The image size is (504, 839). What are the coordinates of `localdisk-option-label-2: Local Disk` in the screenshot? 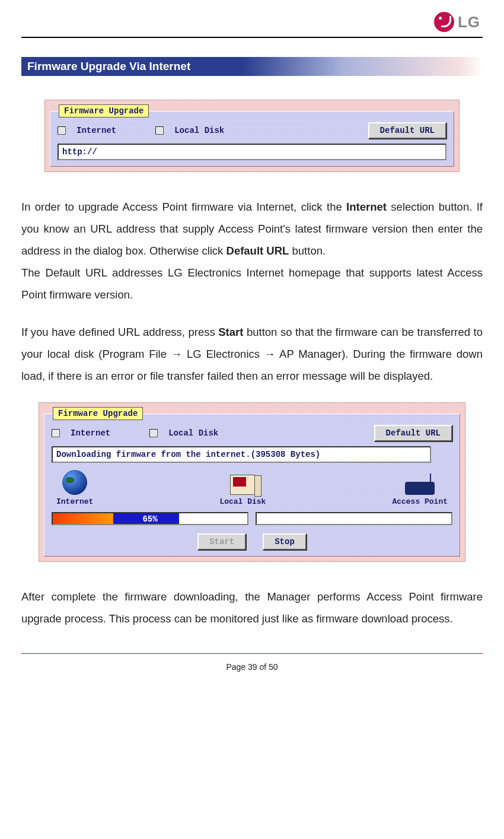 It's located at (193, 433).